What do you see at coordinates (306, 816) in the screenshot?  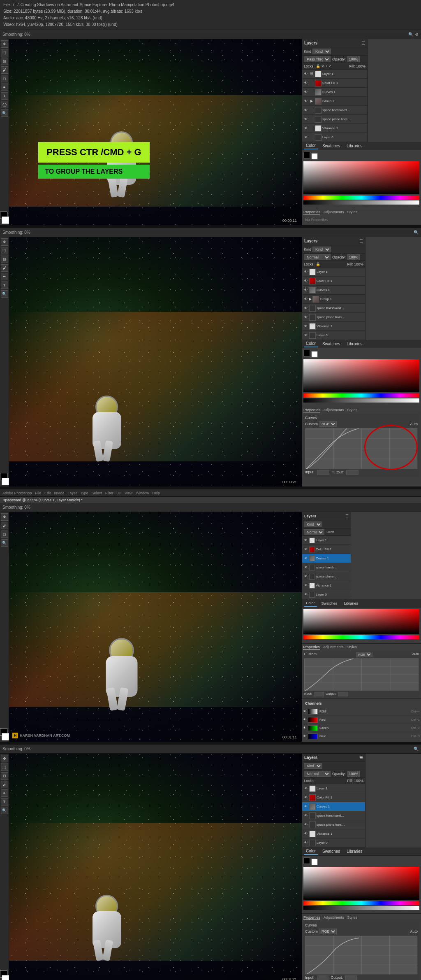 I see `eye-4-sp: 👁` at bounding box center [306, 816].